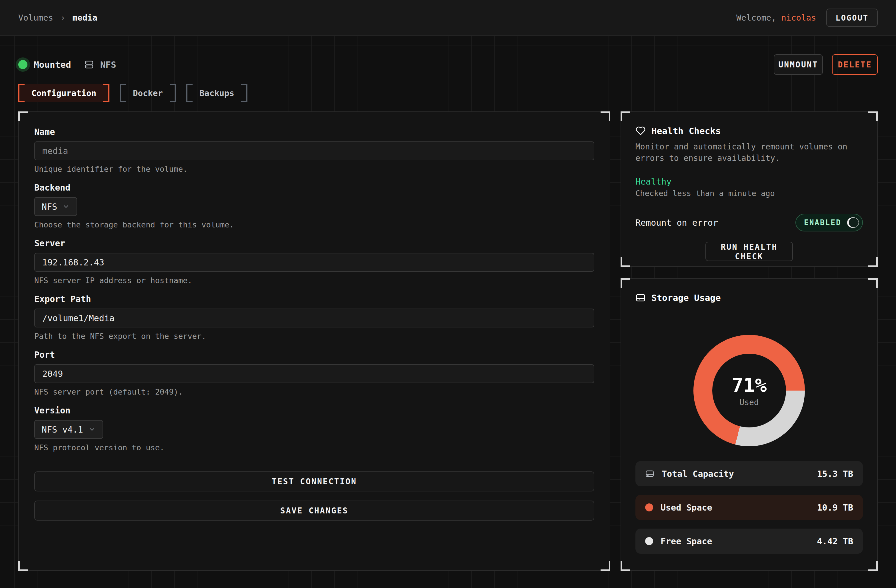 The image size is (896, 588). What do you see at coordinates (829, 223) in the screenshot?
I see `remount-toggle: ENABLED` at bounding box center [829, 223].